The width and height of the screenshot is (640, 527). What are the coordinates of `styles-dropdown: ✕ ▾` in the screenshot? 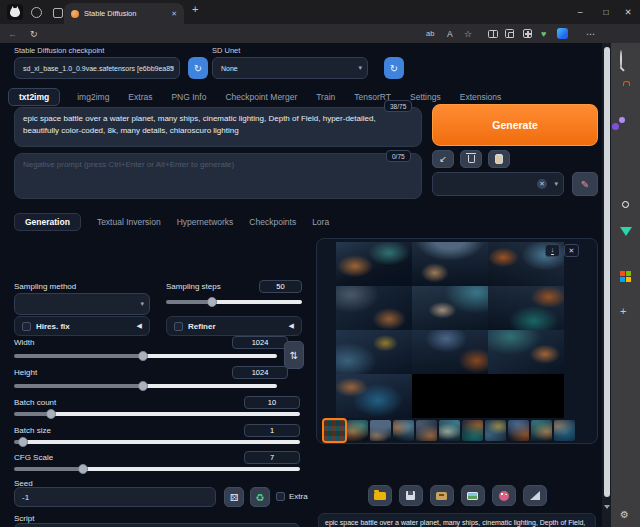 It's located at (498, 184).